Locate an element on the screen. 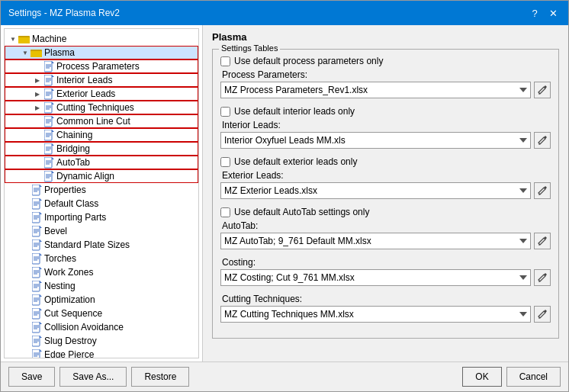 This screenshot has width=569, height=392. tree-label-chaining: Chaining is located at coordinates (75, 135).